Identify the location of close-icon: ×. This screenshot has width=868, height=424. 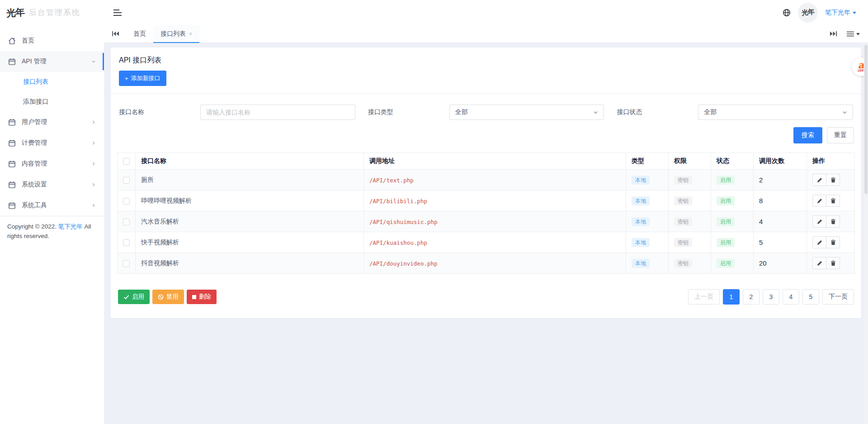
(191, 34).